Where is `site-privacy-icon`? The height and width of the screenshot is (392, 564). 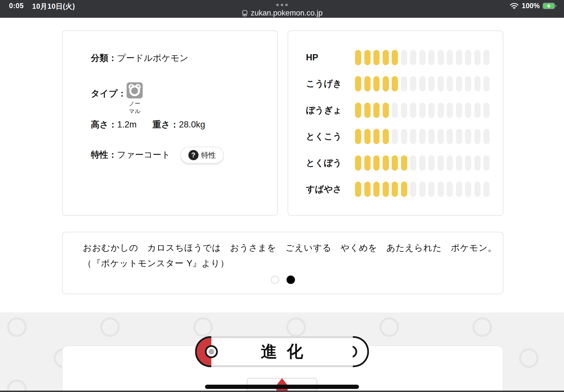
site-privacy-icon is located at coordinates (245, 13).